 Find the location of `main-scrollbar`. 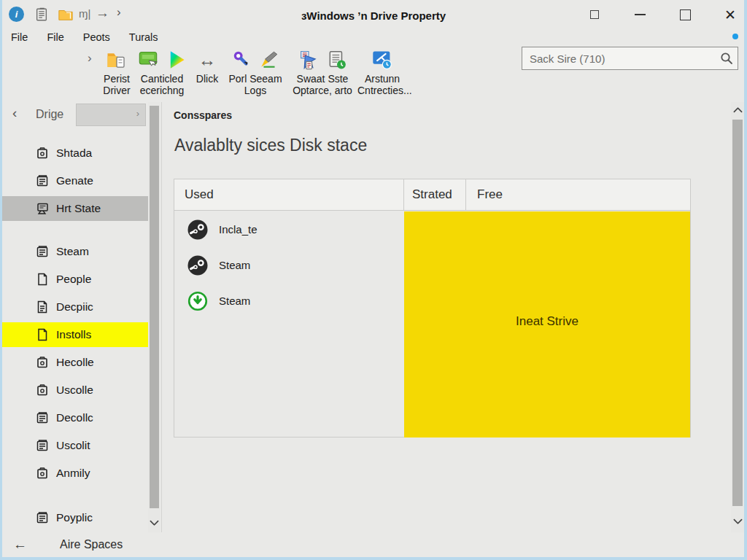

main-scrollbar is located at coordinates (738, 317).